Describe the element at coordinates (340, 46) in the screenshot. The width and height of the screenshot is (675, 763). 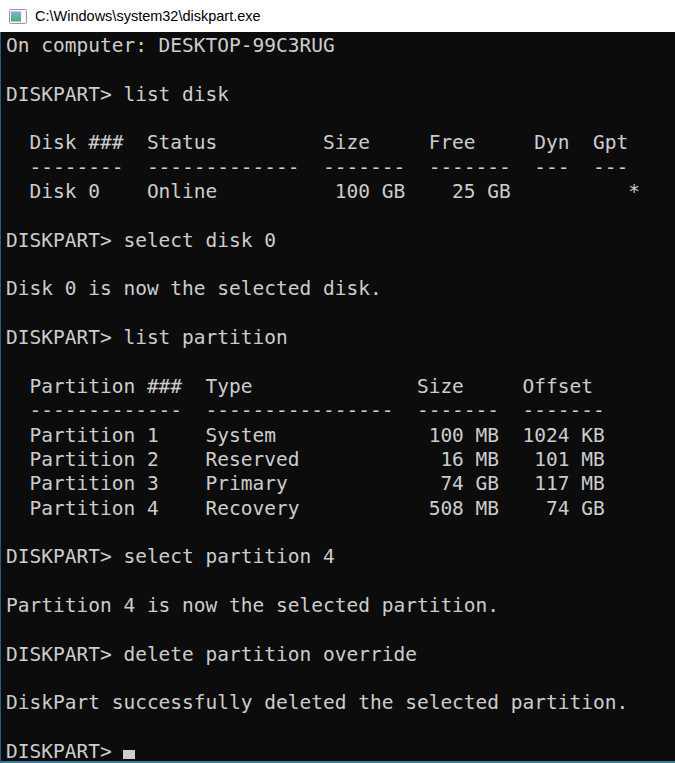
I see `terminal-line-on-computer: On computer: DESKTOP-99C3RUG` at that location.